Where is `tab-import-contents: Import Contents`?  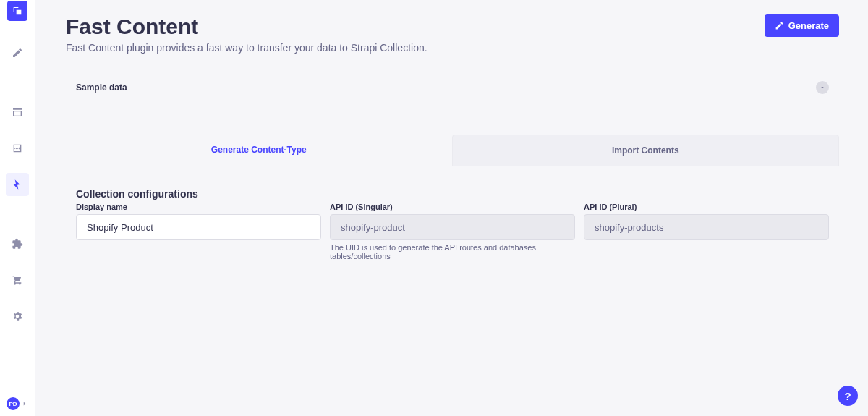
tab-import-contents: Import Contents is located at coordinates (646, 150).